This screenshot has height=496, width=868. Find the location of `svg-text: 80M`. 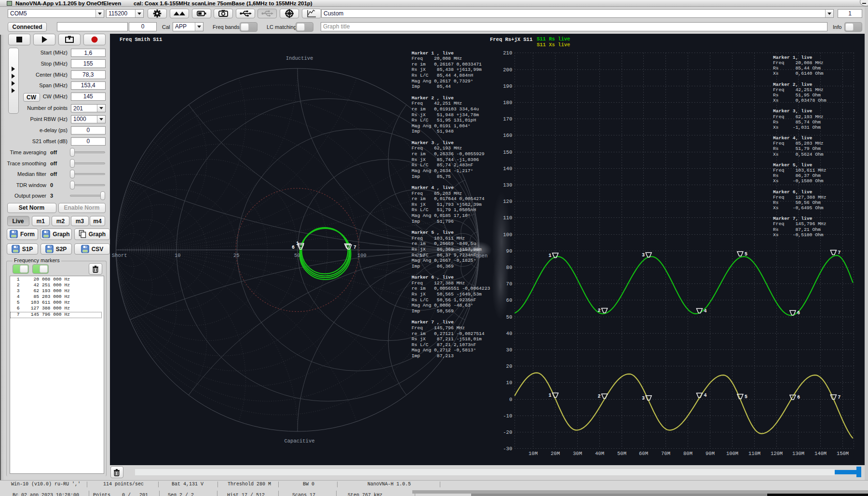

svg-text: 80M is located at coordinates (688, 454).